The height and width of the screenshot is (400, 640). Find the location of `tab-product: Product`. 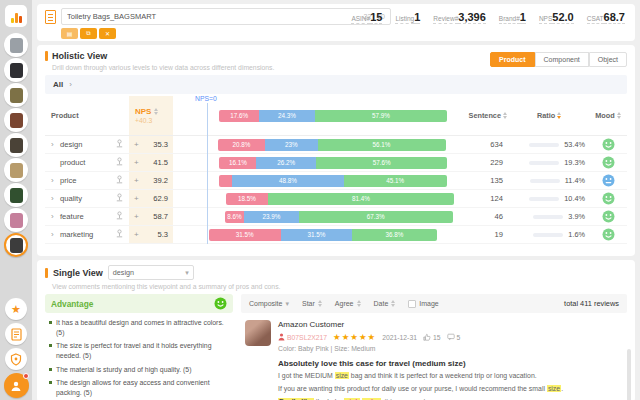

tab-product: Product is located at coordinates (512, 60).